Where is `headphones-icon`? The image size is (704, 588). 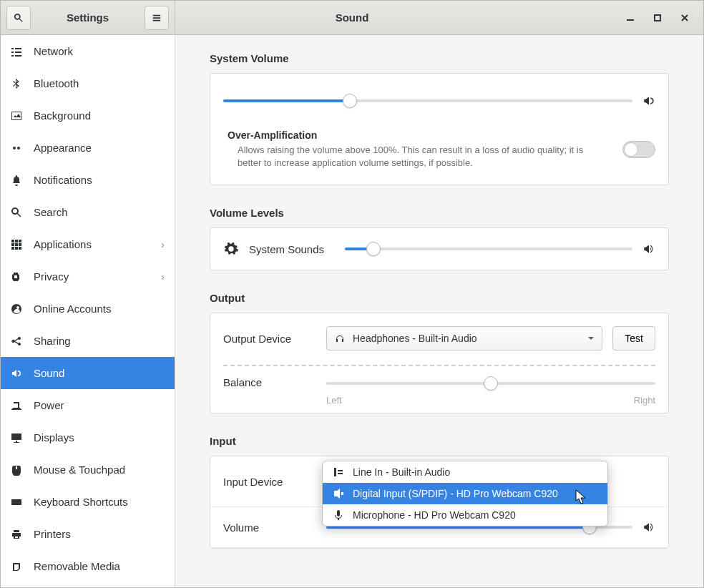 headphones-icon is located at coordinates (340, 338).